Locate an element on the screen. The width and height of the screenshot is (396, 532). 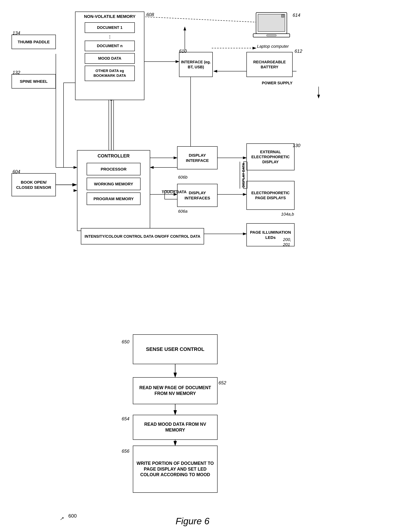
controller-box: CONTROLLER PROCESSOR WORKING MEMORY PROG… is located at coordinates (114, 191).